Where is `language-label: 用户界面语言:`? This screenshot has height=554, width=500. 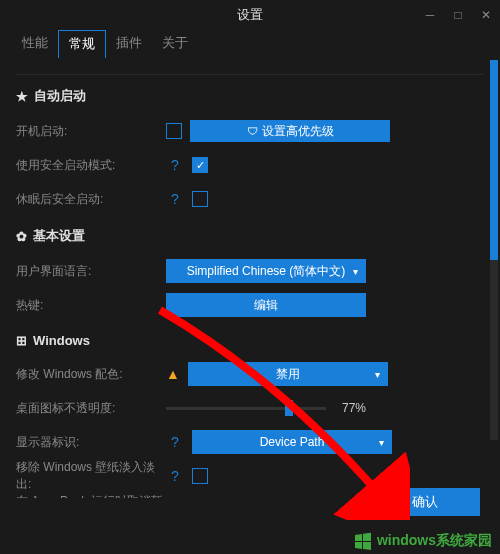
language-label: 用户界面语言: is located at coordinates (91, 272).